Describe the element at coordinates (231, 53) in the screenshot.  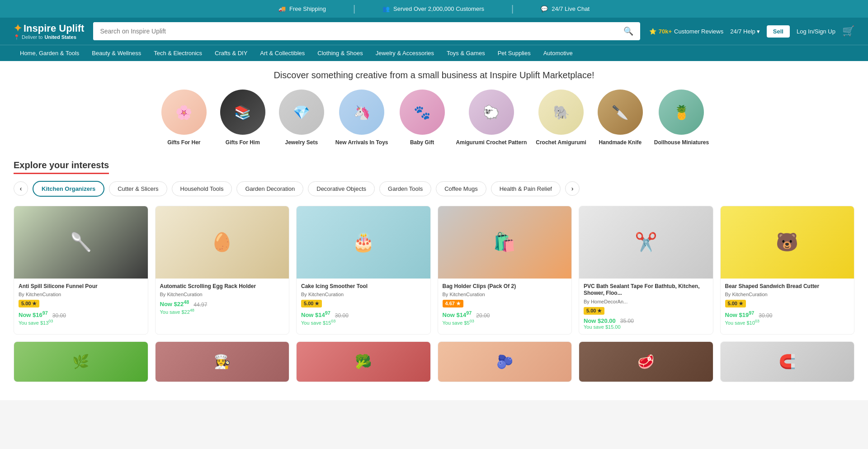
I see `nav-crafts: Crafts & DIY` at that location.